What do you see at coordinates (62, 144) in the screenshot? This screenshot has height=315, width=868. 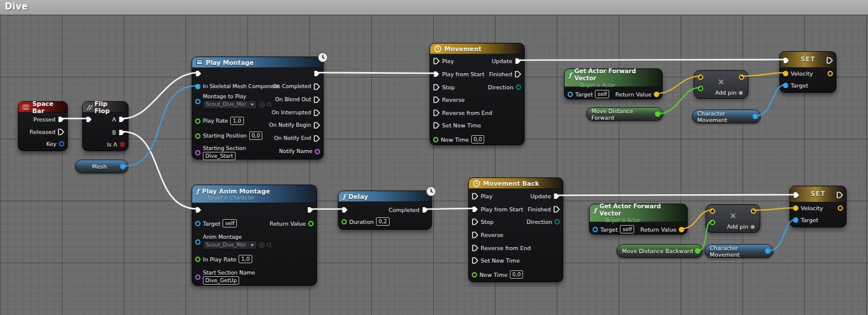 I see `key-pin` at bounding box center [62, 144].